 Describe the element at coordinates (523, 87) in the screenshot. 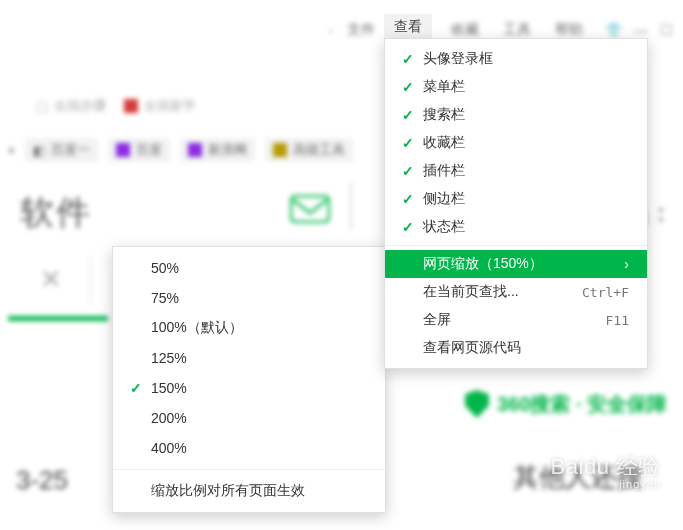

I see `menu-item-toggle-label: 菜单栏` at that location.